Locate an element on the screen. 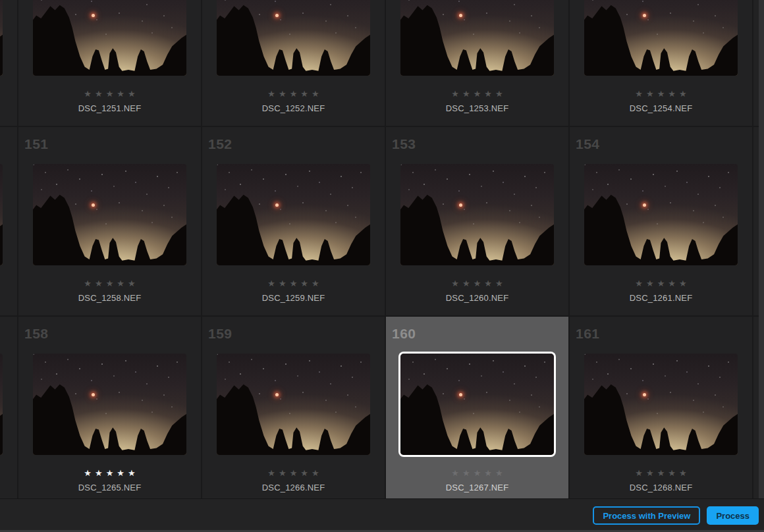 The width and height of the screenshot is (764, 532). photo-cell-dsc1266: 159 ★★★★★ DSC_1266.NEF is located at coordinates (294, 411).